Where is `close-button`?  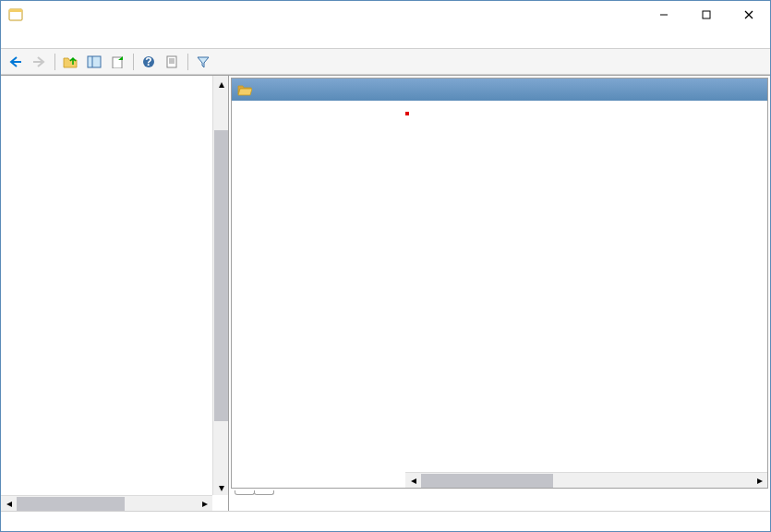 close-button is located at coordinates (749, 15).